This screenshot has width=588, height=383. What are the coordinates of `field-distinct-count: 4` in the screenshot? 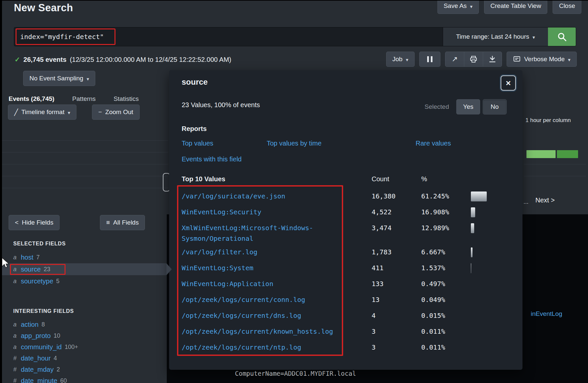 It's located at (55, 359).